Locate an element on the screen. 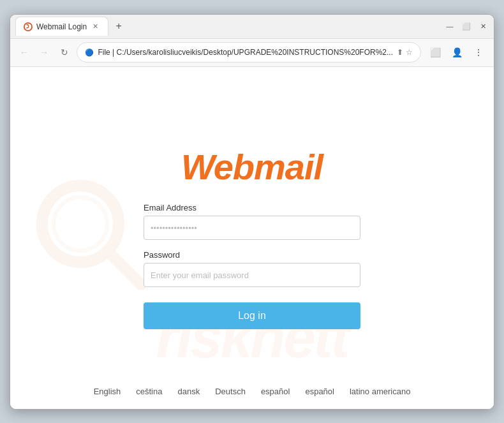  bookmark-icon: ☆ is located at coordinates (410, 52).